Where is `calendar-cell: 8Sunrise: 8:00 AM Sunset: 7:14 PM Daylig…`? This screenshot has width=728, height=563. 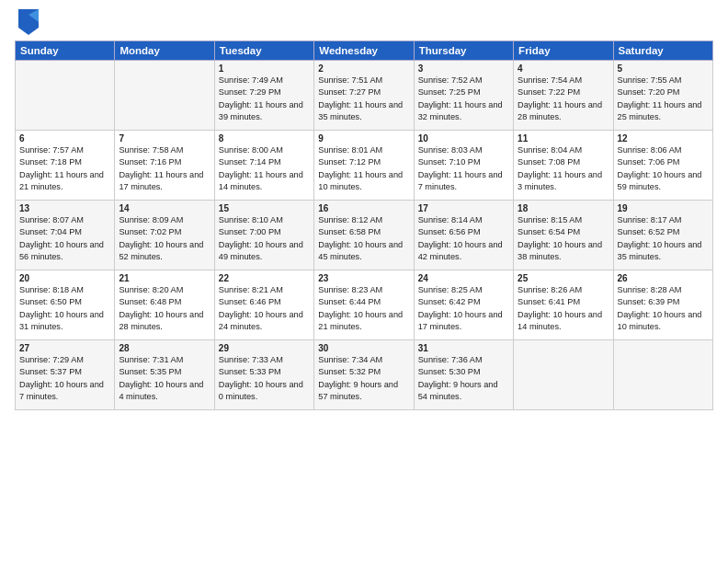
calendar-cell: 8Sunrise: 8:00 AM Sunset: 7:14 PM Daylig… is located at coordinates (264, 166).